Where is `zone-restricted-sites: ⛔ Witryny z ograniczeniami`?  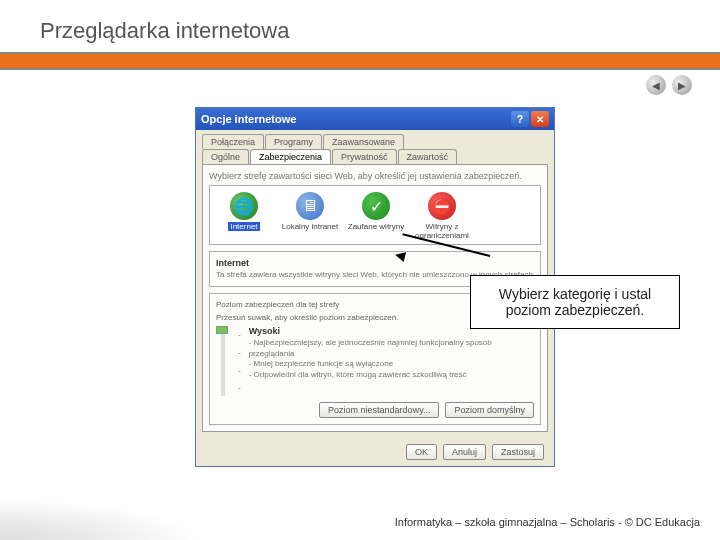
zone-restricted-sites: ⛔ Witryny z ograniczeniami is located at coordinates (442, 216).